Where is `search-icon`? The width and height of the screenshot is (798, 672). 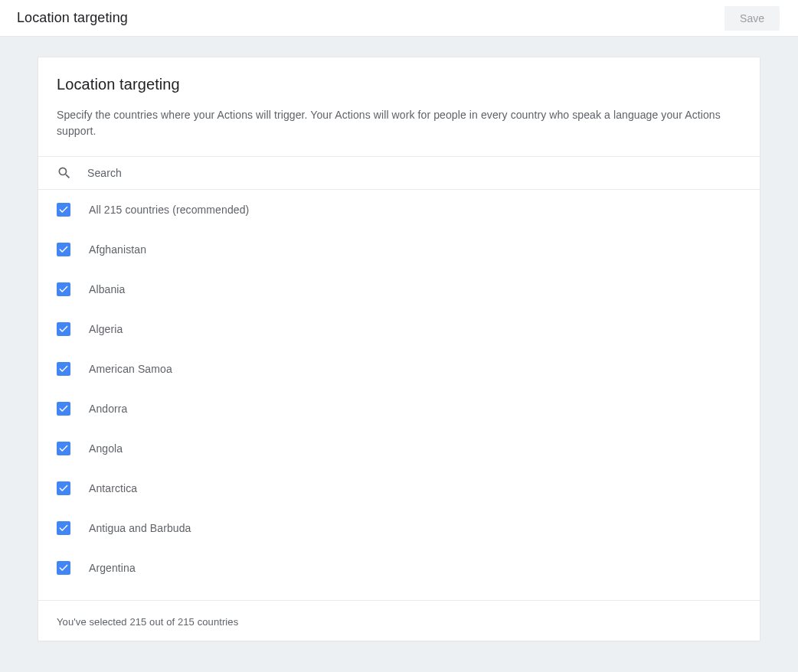 search-icon is located at coordinates (64, 173).